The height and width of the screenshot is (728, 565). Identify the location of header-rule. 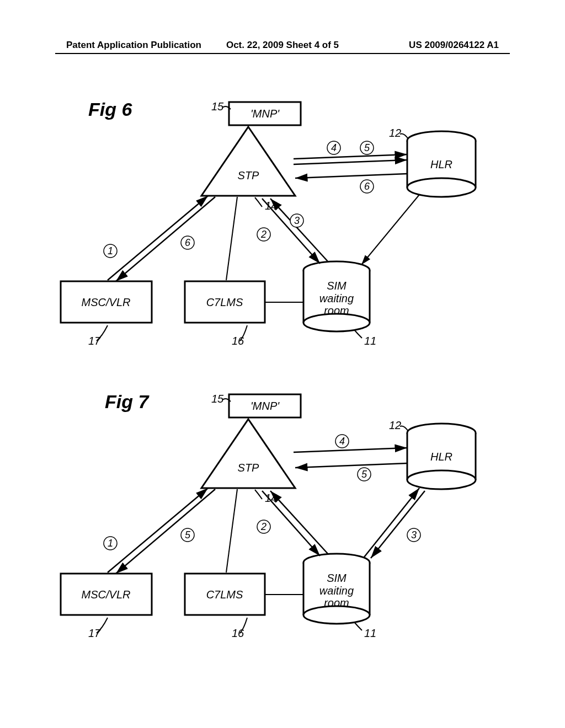
(282, 53).